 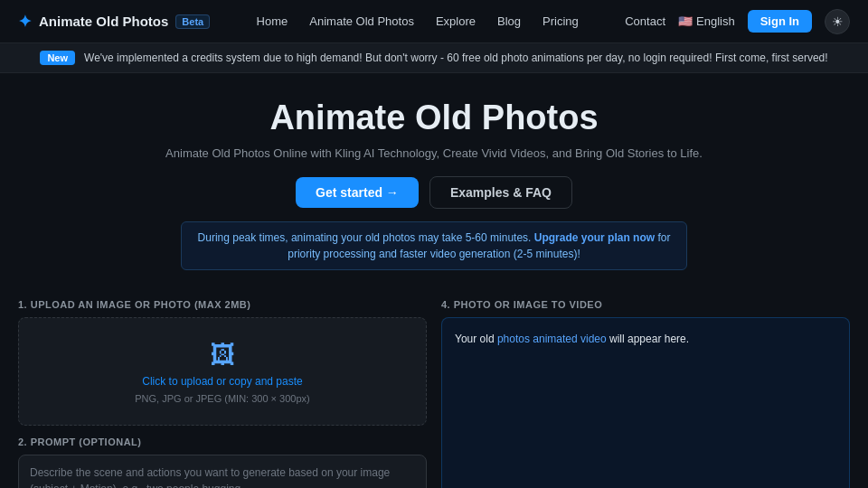 I want to click on theme-toggle-button: ☀, so click(x=837, y=22).